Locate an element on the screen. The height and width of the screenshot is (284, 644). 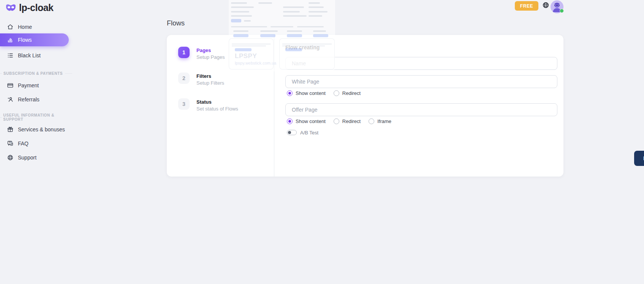
credit-card-icon is located at coordinates (10, 85).